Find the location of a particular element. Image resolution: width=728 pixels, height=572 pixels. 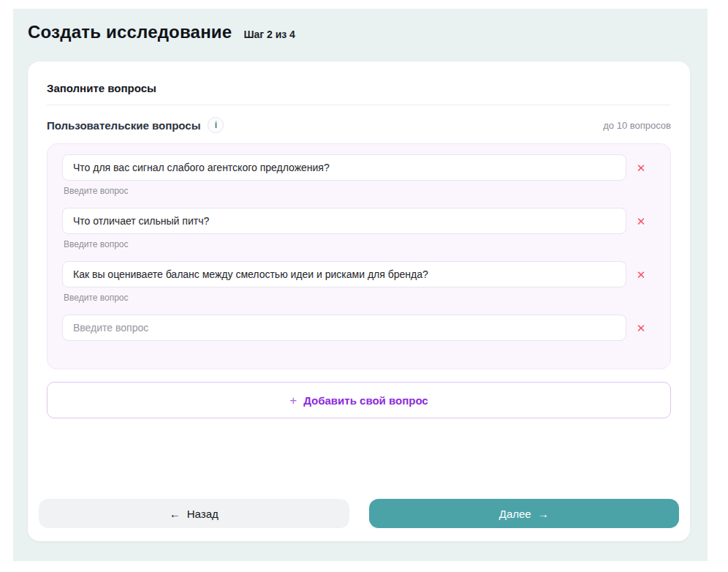

next-arrow-icon: → is located at coordinates (544, 513).